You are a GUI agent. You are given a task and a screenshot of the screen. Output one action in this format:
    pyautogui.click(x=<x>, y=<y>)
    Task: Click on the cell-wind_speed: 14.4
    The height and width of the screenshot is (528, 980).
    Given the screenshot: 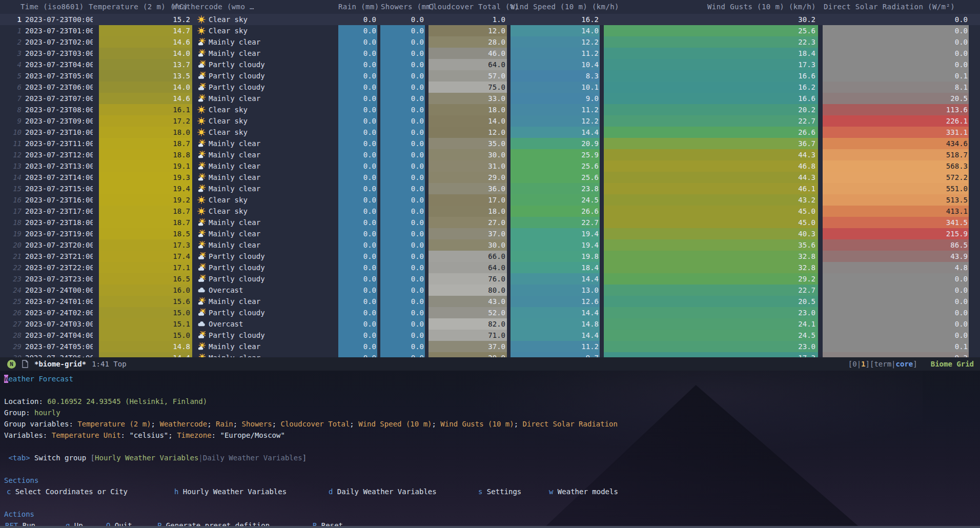 What is the action you would take?
    pyautogui.click(x=555, y=313)
    